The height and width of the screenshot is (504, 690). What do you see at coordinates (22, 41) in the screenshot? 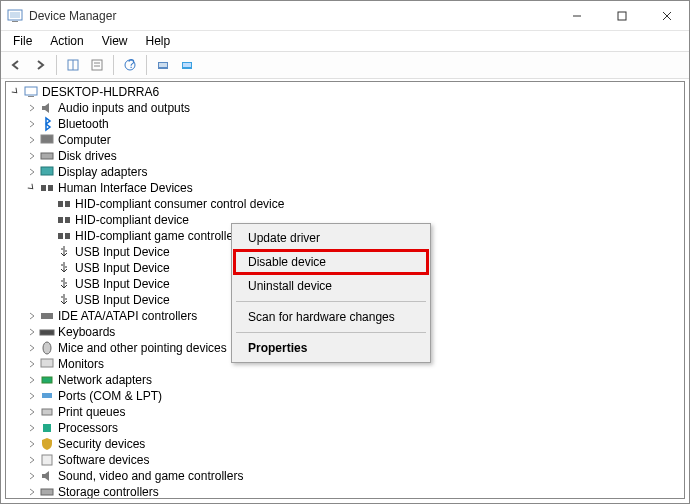
I see `menu-file: File` at bounding box center [22, 41].